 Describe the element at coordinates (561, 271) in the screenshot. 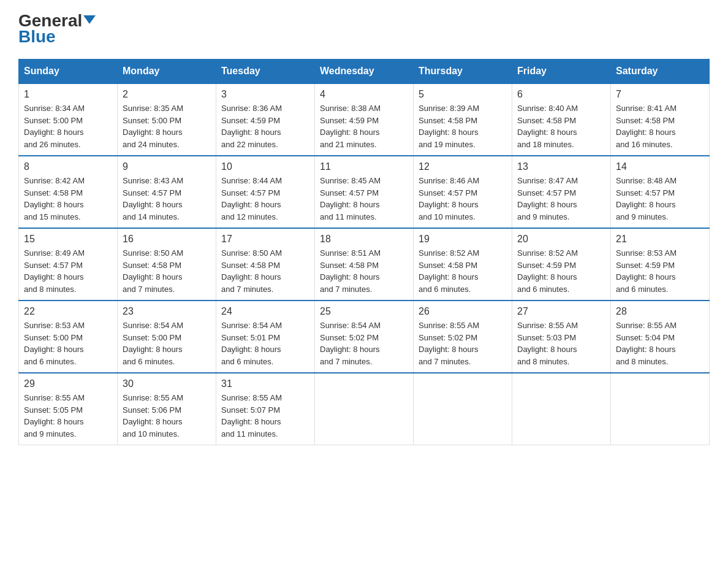

I see `day-info: Sunrise: 8:52 AM Sunset: 4:59 PM Dayligh…` at that location.